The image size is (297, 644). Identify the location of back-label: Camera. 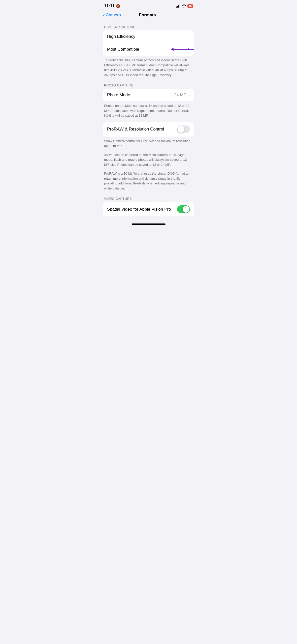
(113, 15).